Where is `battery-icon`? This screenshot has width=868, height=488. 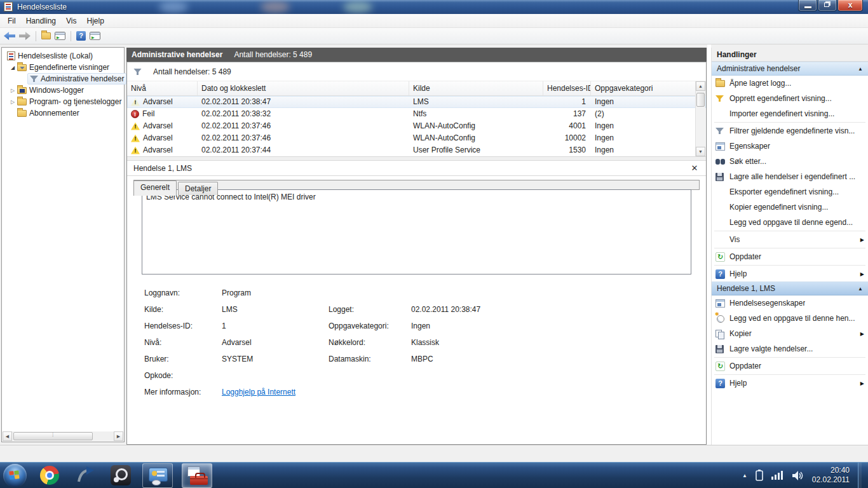
battery-icon is located at coordinates (759, 475).